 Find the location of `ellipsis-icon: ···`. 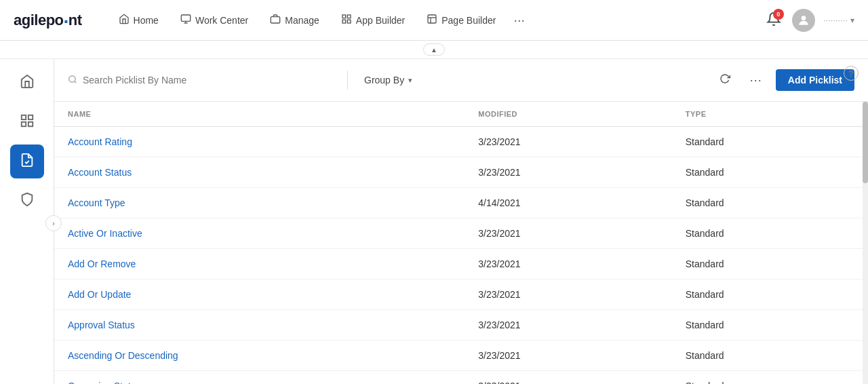

ellipsis-icon: ··· is located at coordinates (756, 80).